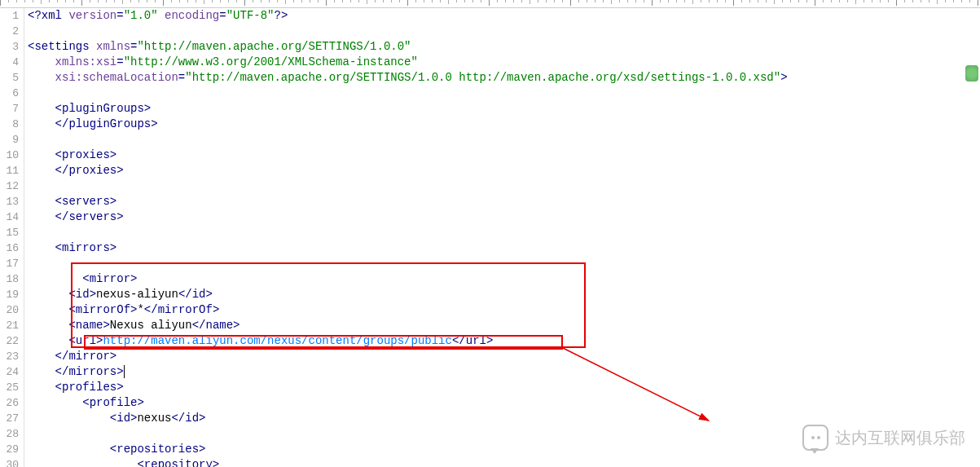 Image resolution: width=980 pixels, height=467 pixels. I want to click on scroll-marker-icon, so click(972, 73).